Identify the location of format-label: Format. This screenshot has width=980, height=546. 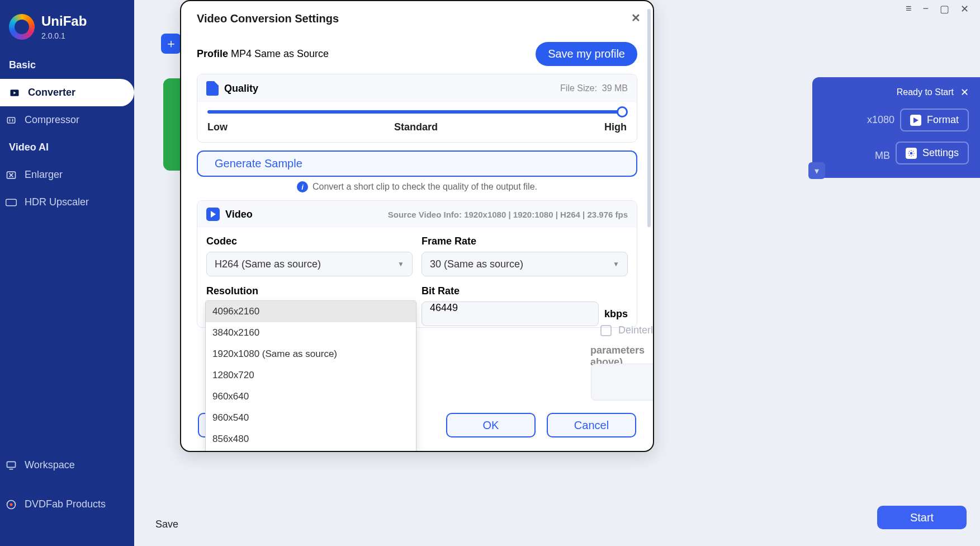
(943, 120).